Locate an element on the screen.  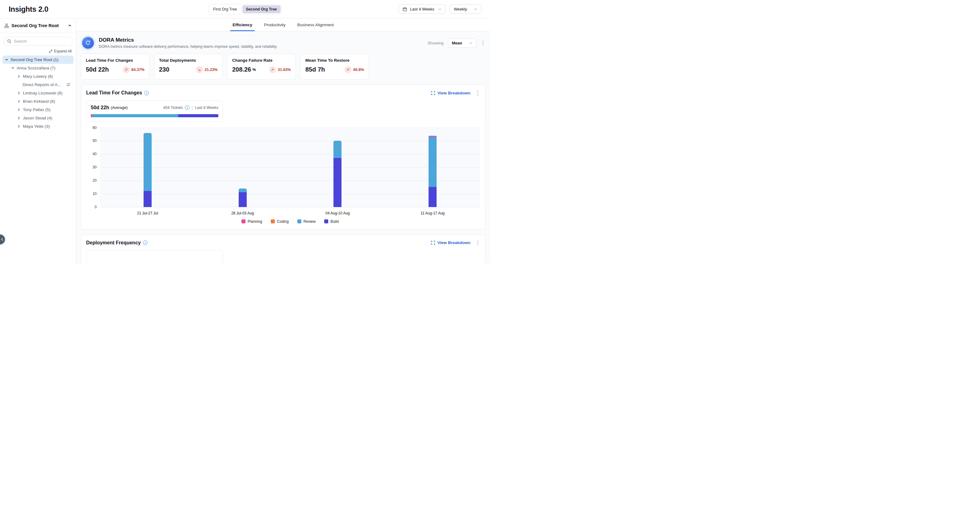
search-icon is located at coordinates (9, 41).